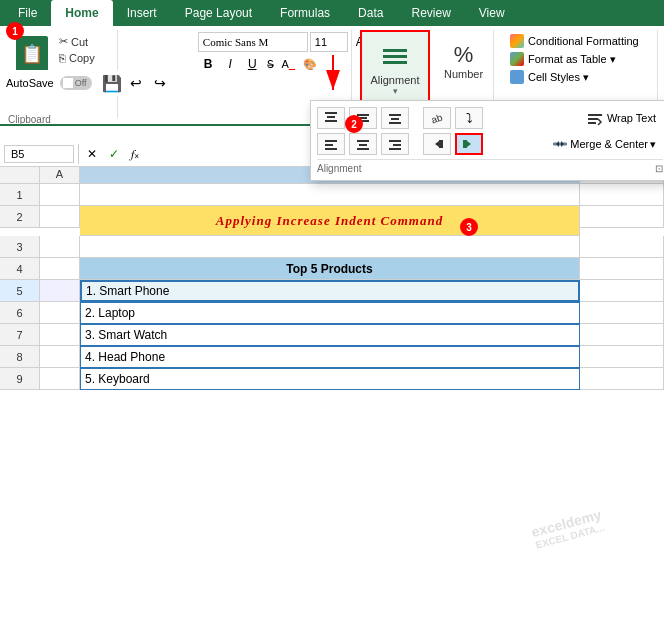 This screenshot has height=622, width=664. What do you see at coordinates (60, 269) in the screenshot?
I see `cell-a4` at bounding box center [60, 269].